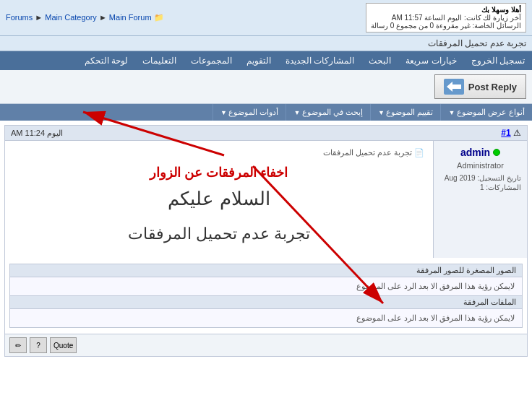  What do you see at coordinates (266, 271) in the screenshot?
I see `thumbnails-header: الصور المصغرة للصور المرفقة` at bounding box center [266, 271].